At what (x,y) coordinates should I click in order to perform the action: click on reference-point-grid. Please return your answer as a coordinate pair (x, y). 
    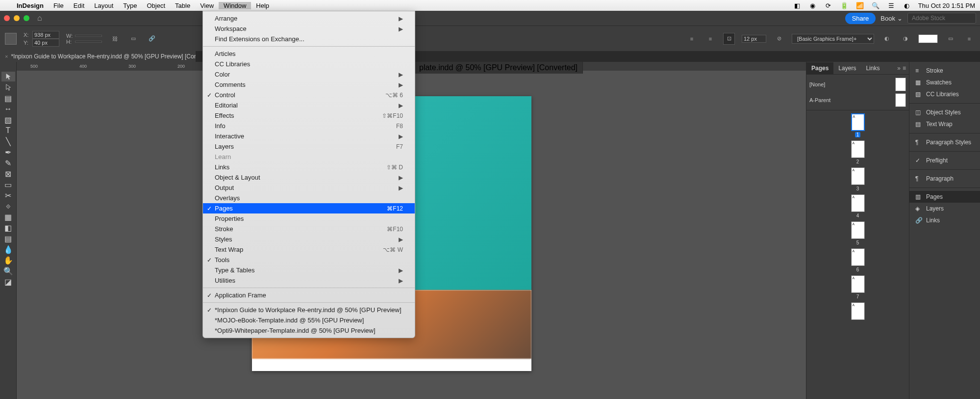
    Looking at the image, I should click on (11, 39).